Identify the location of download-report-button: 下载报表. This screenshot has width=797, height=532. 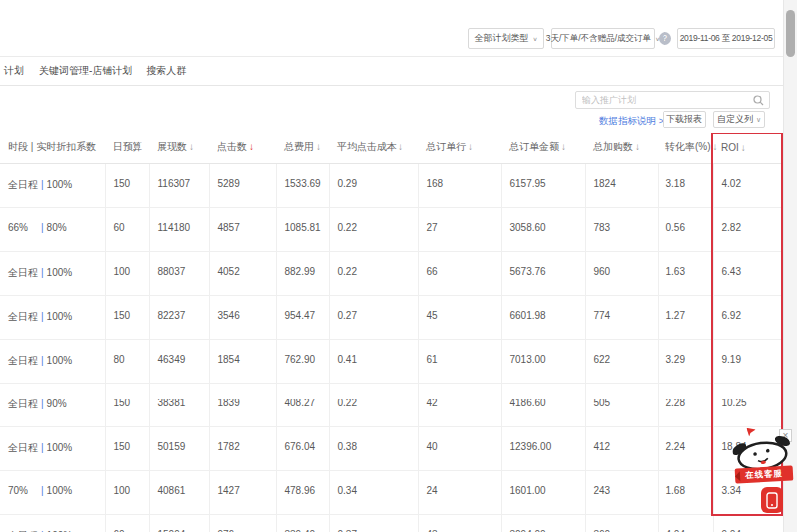
(684, 120).